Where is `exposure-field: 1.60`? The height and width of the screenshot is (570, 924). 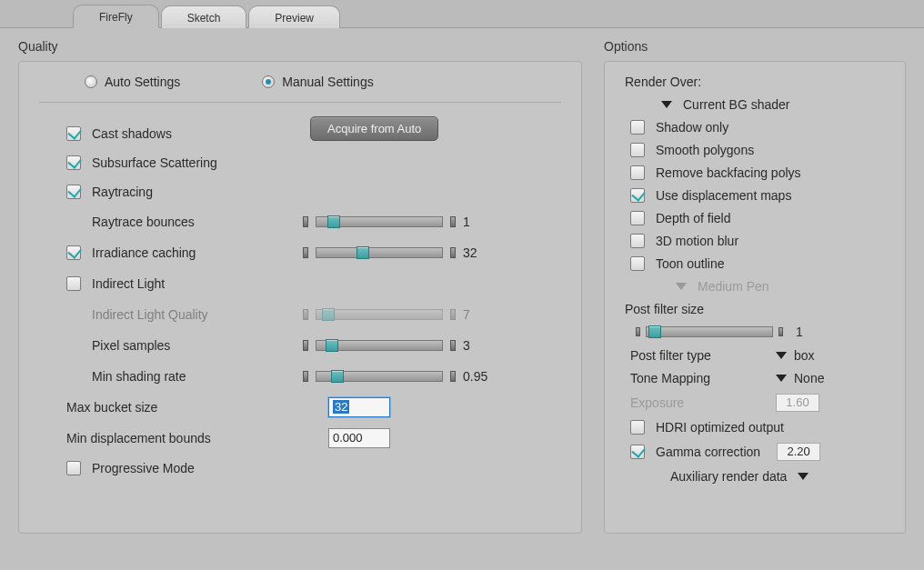 exposure-field: 1.60 is located at coordinates (798, 403).